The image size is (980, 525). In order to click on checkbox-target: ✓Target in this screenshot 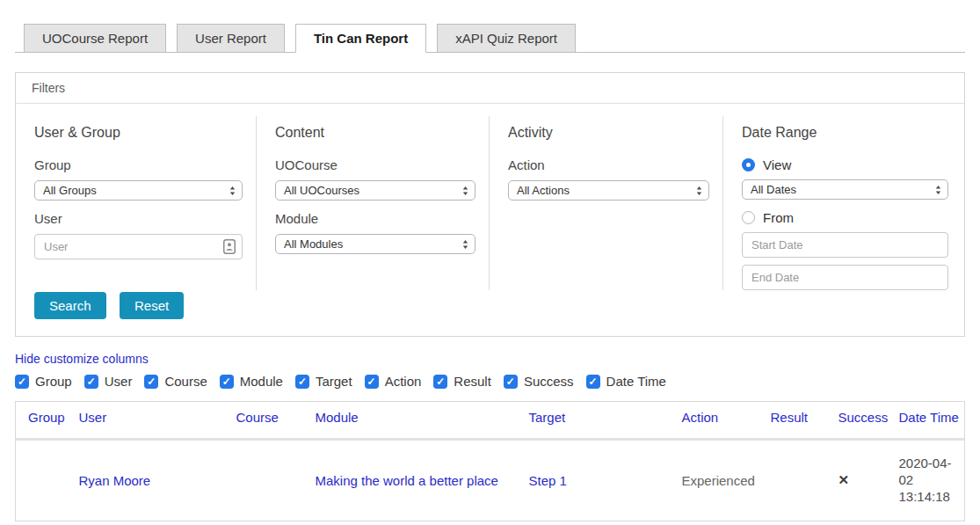, I will do `click(323, 382)`.